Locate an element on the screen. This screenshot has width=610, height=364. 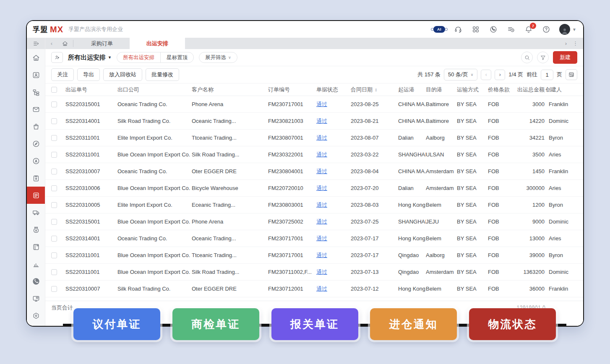
create-button: 新建 is located at coordinates (565, 57).